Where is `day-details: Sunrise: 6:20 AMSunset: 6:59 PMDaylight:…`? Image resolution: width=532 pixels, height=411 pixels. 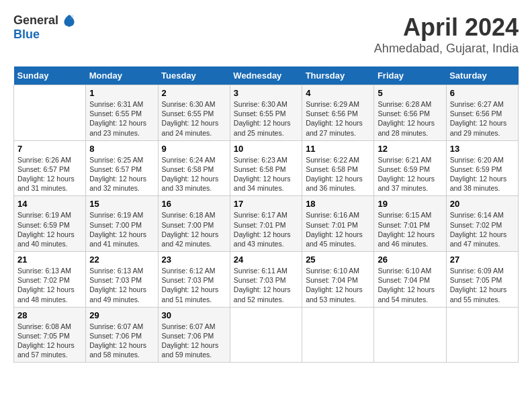
day-details: Sunrise: 6:20 AMSunset: 6:59 PMDaylight:… is located at coordinates (482, 175).